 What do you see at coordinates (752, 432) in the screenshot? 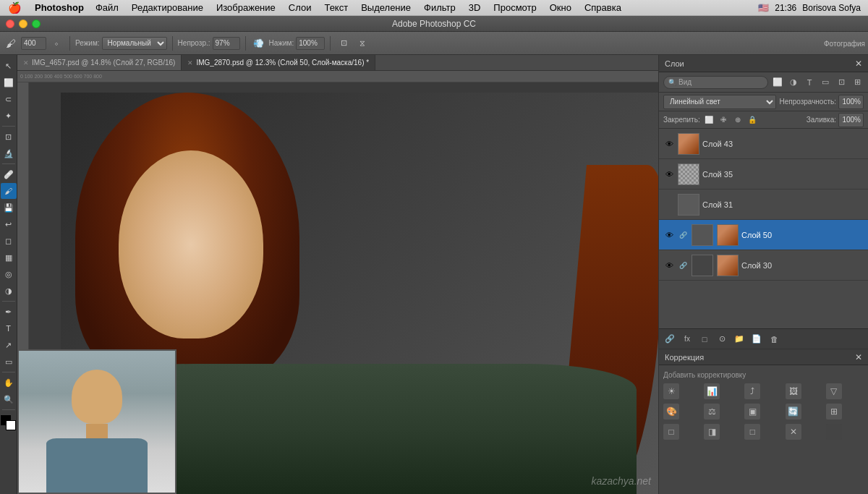
I see `posterize-btn: □` at bounding box center [752, 432].